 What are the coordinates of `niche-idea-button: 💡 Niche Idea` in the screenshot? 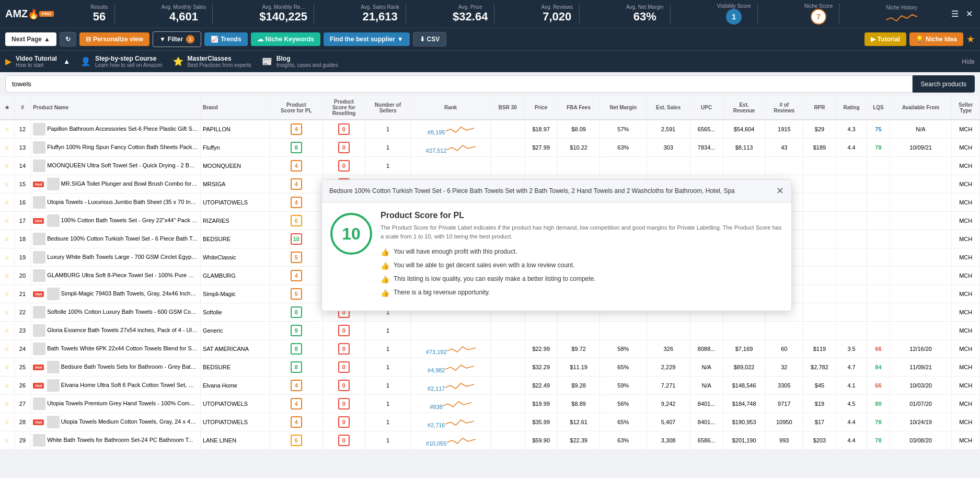 It's located at (937, 39).